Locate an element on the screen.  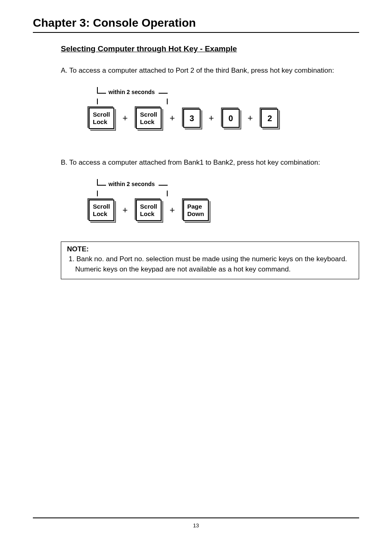
section-title: Selecting Computer through Hot Key - Exa… is located at coordinates (210, 49).